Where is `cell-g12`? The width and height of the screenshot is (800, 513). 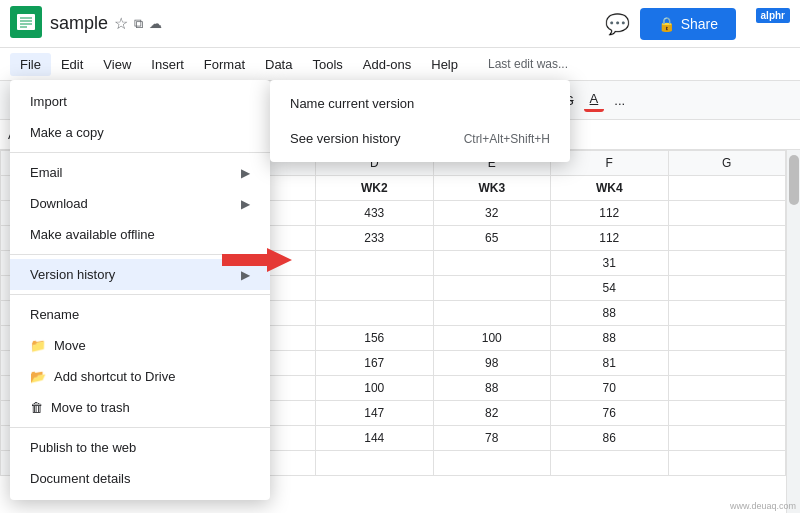
cell-g12 is located at coordinates (727, 464).